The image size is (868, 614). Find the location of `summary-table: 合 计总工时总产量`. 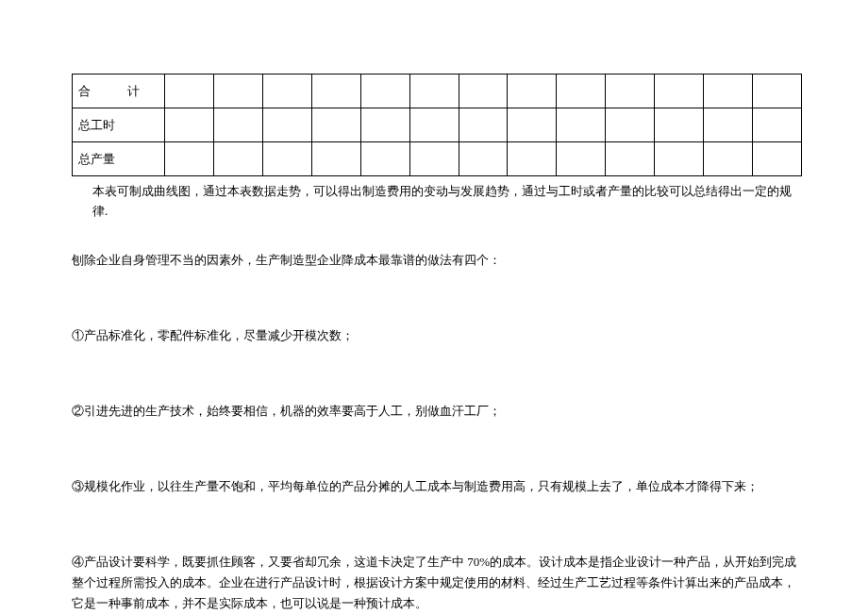

summary-table: 合 计总工时总产量 is located at coordinates (437, 124).